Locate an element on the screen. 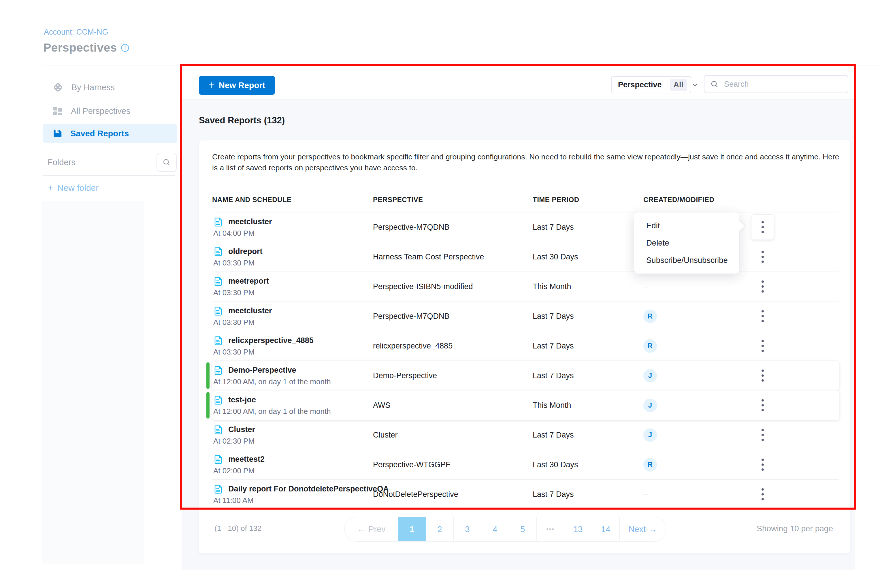 This screenshot has width=882, height=588. pager-page-3: 3 is located at coordinates (467, 529).